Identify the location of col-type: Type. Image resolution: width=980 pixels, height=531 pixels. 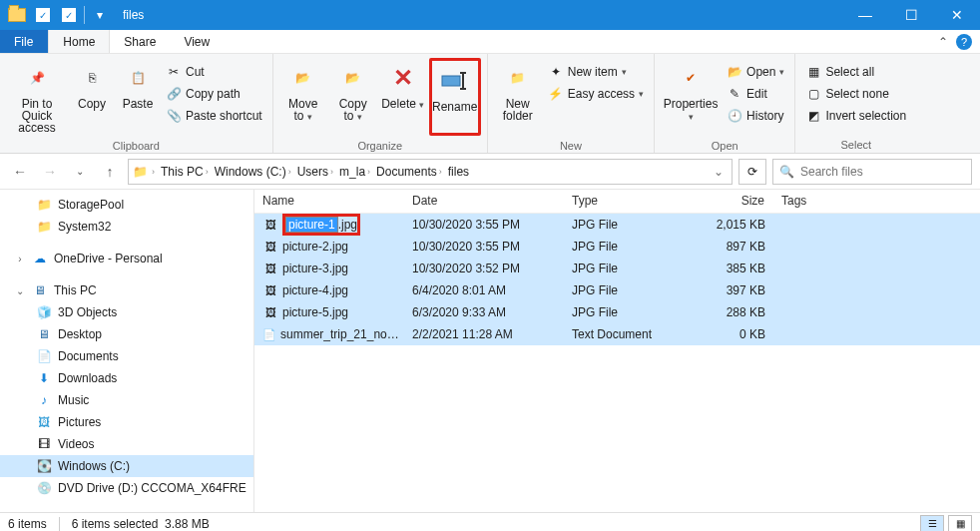
(624, 202).